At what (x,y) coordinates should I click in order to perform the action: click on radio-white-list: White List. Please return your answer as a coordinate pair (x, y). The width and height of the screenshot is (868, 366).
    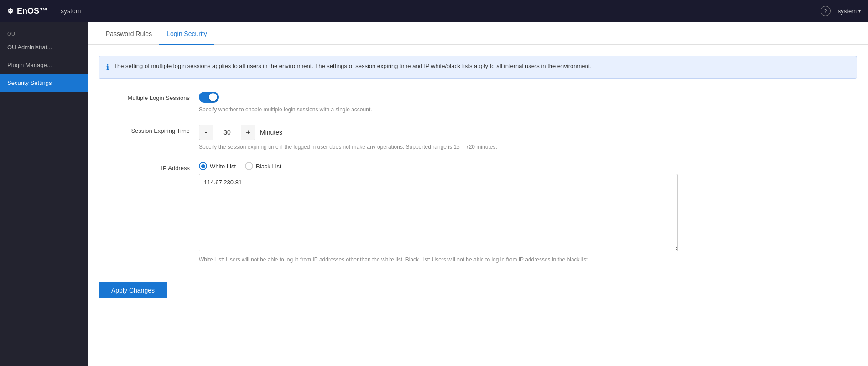
    Looking at the image, I should click on (217, 166).